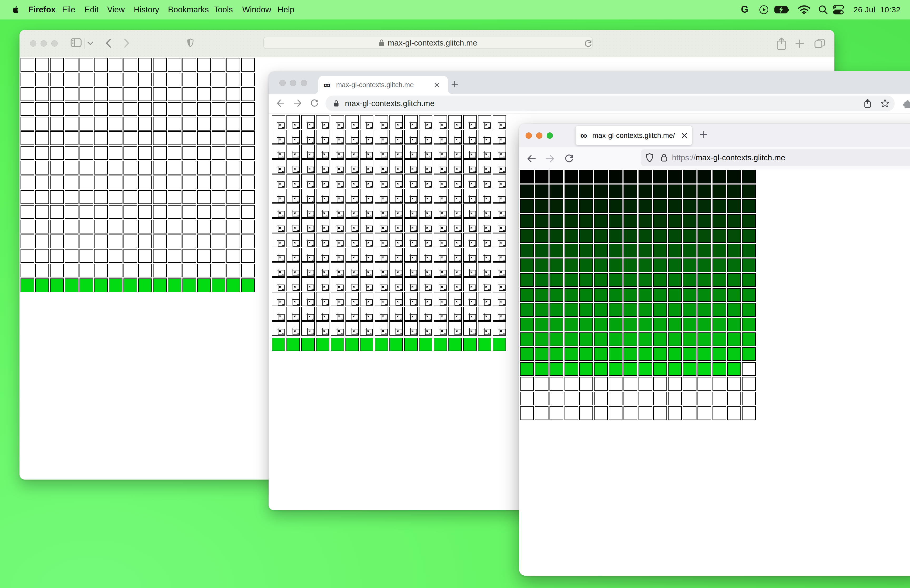 The image size is (910, 588). What do you see at coordinates (283, 83) in the screenshot?
I see `chrome-close-button` at bounding box center [283, 83].